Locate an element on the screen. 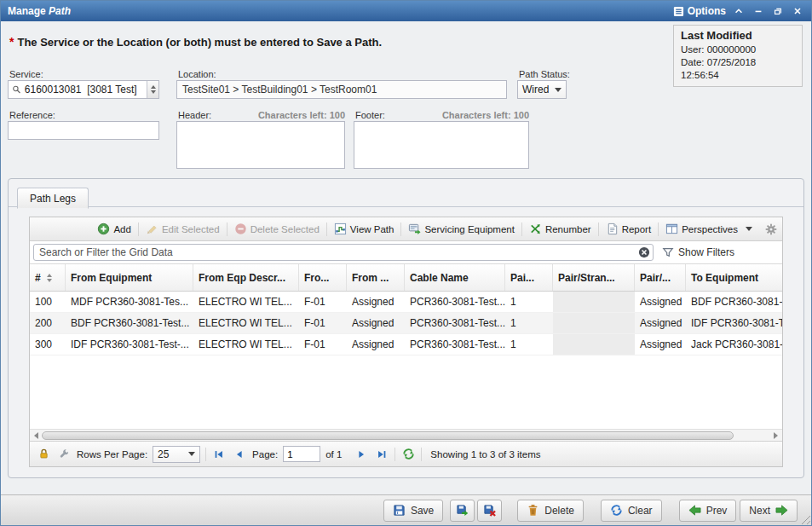 This screenshot has width=812, height=526. column-header-pair-strand: Pair/Stran... is located at coordinates (594, 278).